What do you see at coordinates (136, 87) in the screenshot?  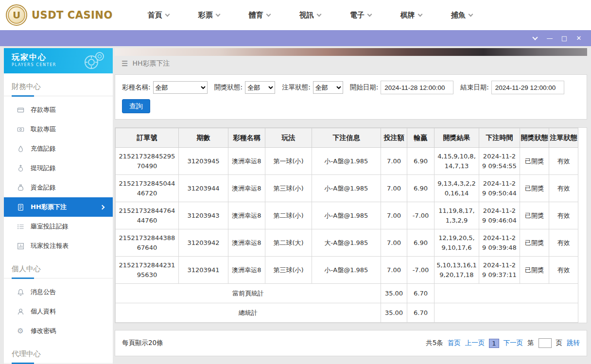 I see `lottery-name-label: 彩種名稱:` at bounding box center [136, 87].